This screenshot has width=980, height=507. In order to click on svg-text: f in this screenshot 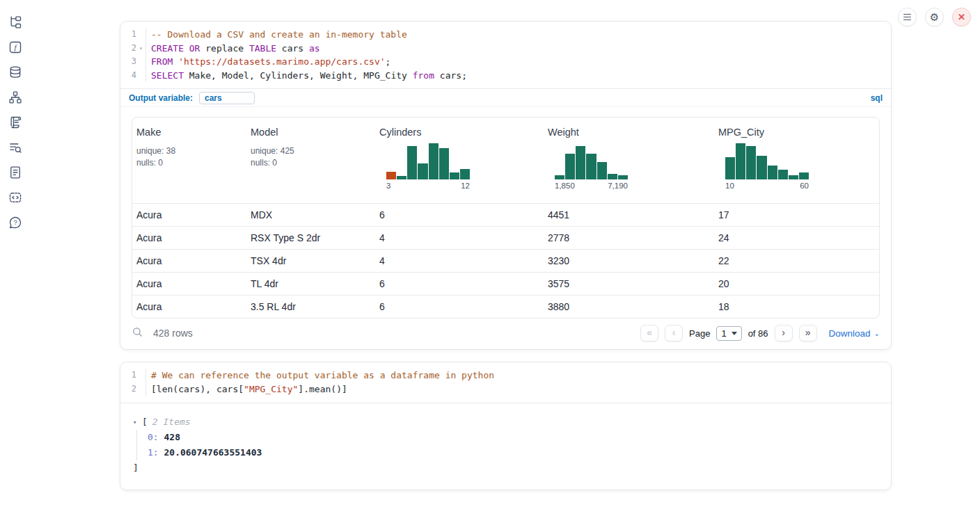, I will do `click(15, 47)`.